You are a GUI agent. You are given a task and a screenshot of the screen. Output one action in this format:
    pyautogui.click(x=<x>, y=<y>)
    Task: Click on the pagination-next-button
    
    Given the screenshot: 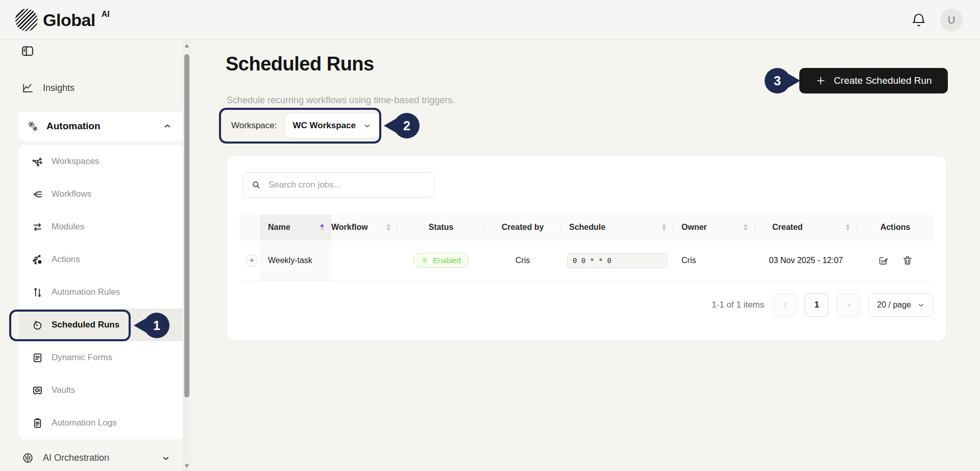 What is the action you would take?
    pyautogui.click(x=848, y=305)
    